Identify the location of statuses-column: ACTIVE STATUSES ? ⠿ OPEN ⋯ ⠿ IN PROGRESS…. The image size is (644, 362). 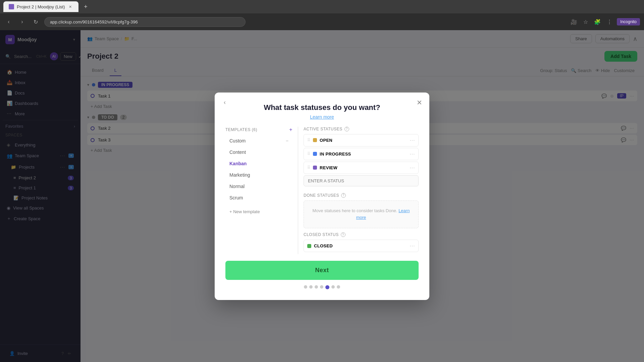
(361, 190).